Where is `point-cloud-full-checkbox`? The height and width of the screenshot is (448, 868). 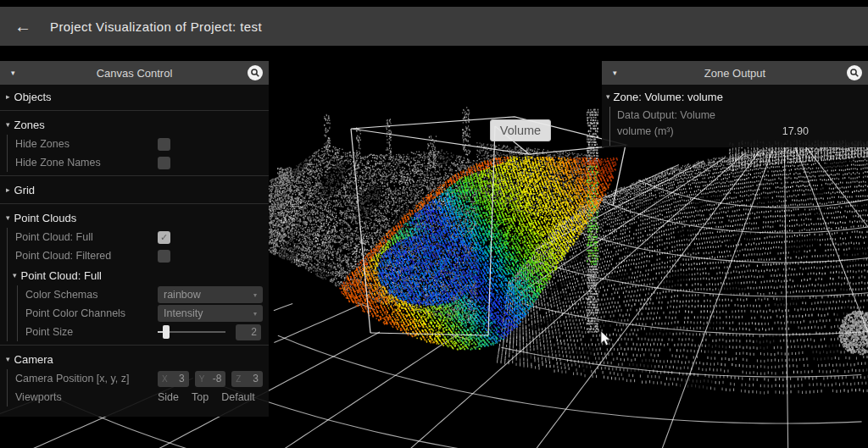 point-cloud-full-checkbox is located at coordinates (164, 237).